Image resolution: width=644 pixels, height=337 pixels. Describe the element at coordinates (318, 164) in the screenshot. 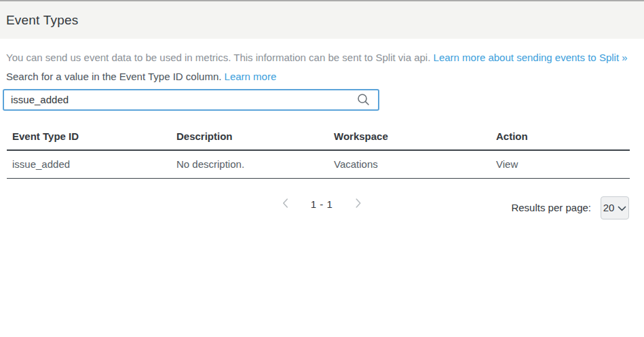

I see `table-row: issue_added No description. Vacations Vi…` at that location.